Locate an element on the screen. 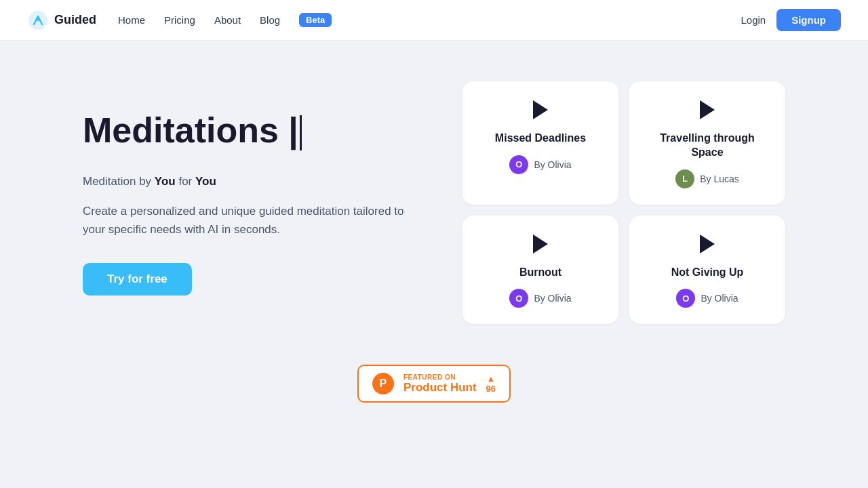 This screenshot has width=868, height=488. cursor is located at coordinates (301, 133).